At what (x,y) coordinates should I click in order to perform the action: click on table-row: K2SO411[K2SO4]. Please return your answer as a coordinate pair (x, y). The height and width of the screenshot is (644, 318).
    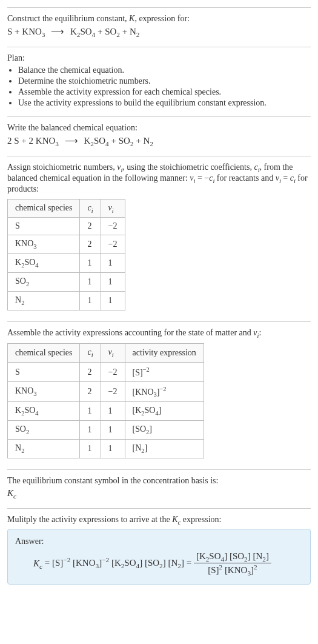
    Looking at the image, I should click on (106, 411).